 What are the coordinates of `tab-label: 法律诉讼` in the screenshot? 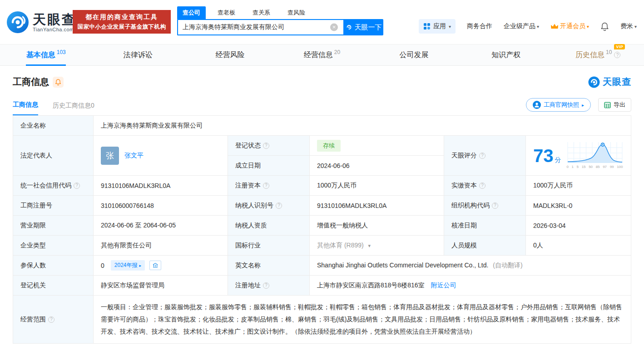 It's located at (138, 55).